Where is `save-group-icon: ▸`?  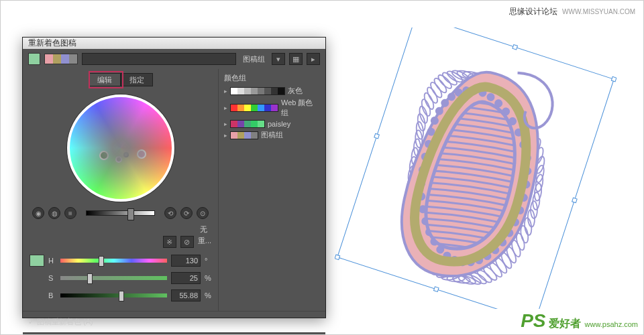 save-group-icon: ▸ is located at coordinates (313, 59).